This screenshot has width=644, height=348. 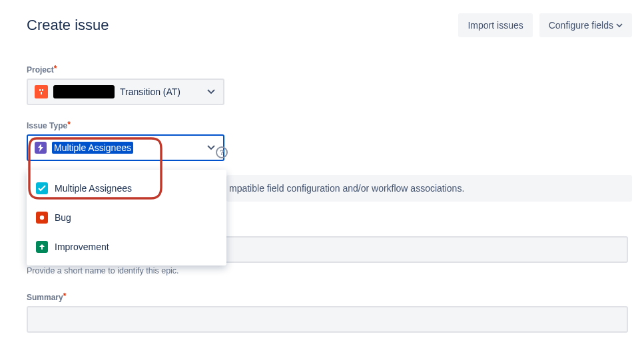 I want to click on option-label: Improvement, so click(x=82, y=247).